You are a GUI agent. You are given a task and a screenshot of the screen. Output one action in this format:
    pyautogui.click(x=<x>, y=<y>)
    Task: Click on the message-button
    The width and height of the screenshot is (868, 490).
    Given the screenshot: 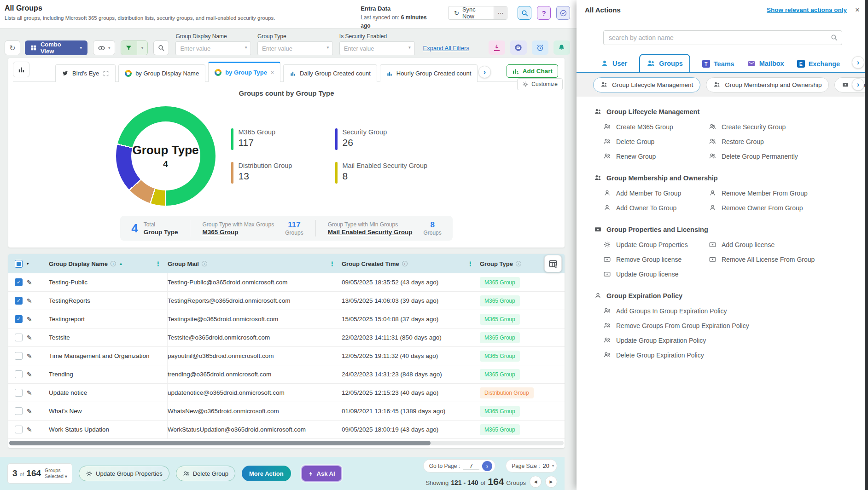 What is the action you would take?
    pyautogui.click(x=518, y=48)
    